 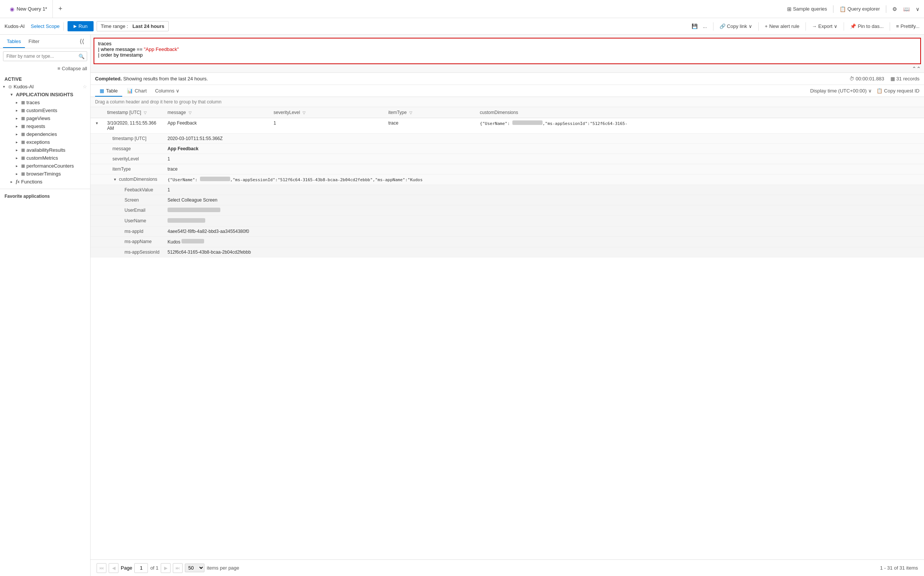 What do you see at coordinates (825, 26) in the screenshot?
I see `export-button: → Export ∨` at bounding box center [825, 26].